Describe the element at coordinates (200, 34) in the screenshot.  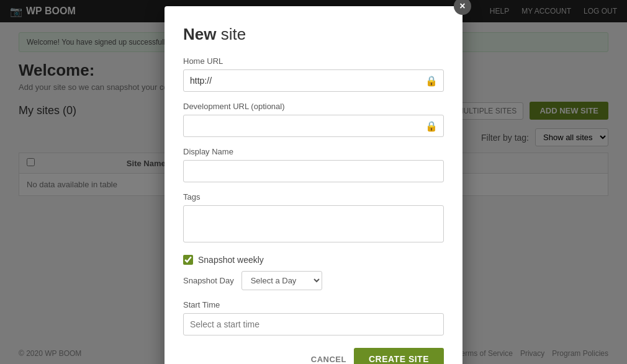
I see `modal-title-bold: New` at that location.